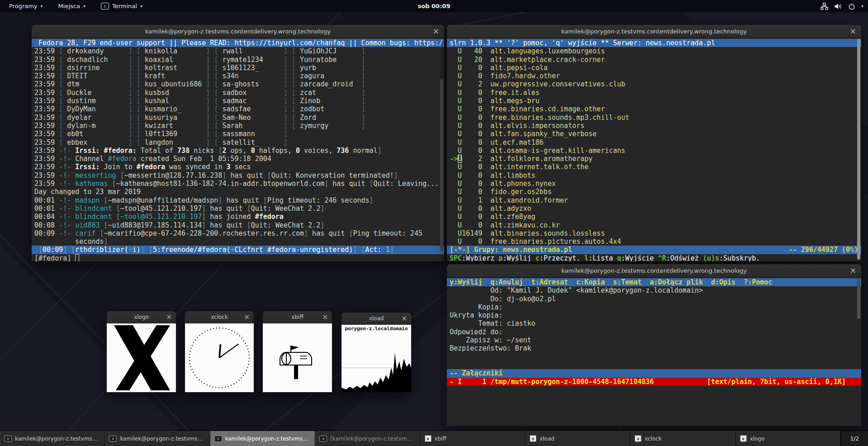  Describe the element at coordinates (654, 43) in the screenshot. I see `terminal-line: slrn 1.0.3 ** '?' pomoc, 'q' wyjście ** …` at that location.